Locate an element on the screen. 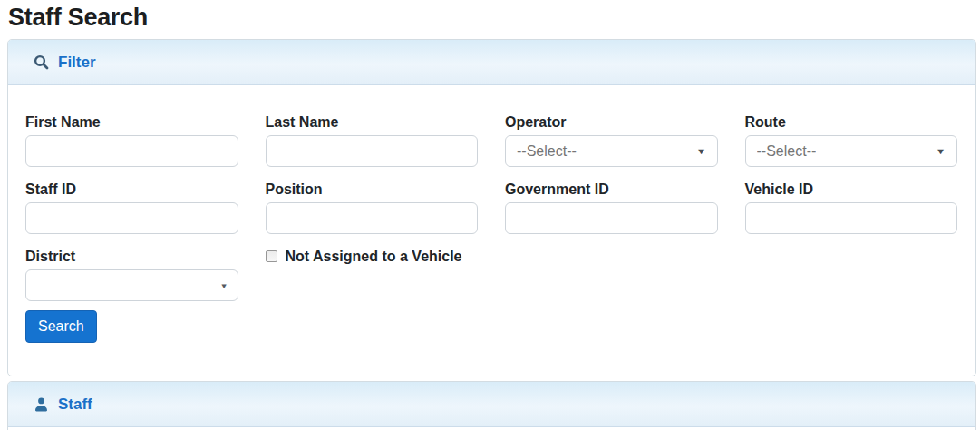 This screenshot has width=980, height=430. district-select: ▼ is located at coordinates (132, 285).